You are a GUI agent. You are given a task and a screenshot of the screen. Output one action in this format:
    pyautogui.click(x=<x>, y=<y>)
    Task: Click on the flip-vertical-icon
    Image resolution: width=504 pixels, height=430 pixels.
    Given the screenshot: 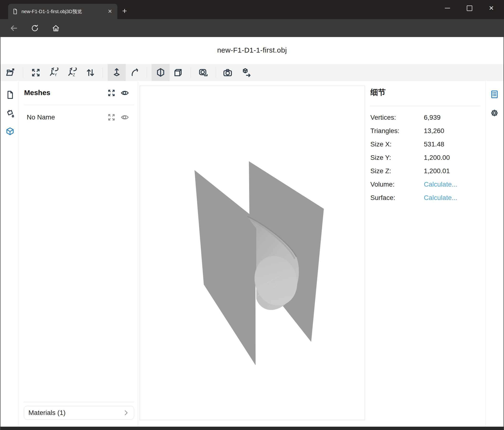 What is the action you would take?
    pyautogui.click(x=90, y=73)
    